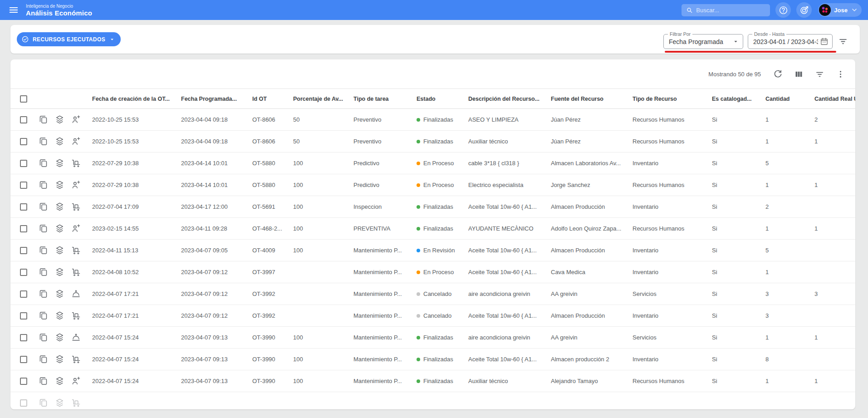 Image resolution: width=868 pixels, height=418 pixels. Describe the element at coordinates (592, 99) in the screenshot. I see `column-header: Fuente del Recurso` at that location.